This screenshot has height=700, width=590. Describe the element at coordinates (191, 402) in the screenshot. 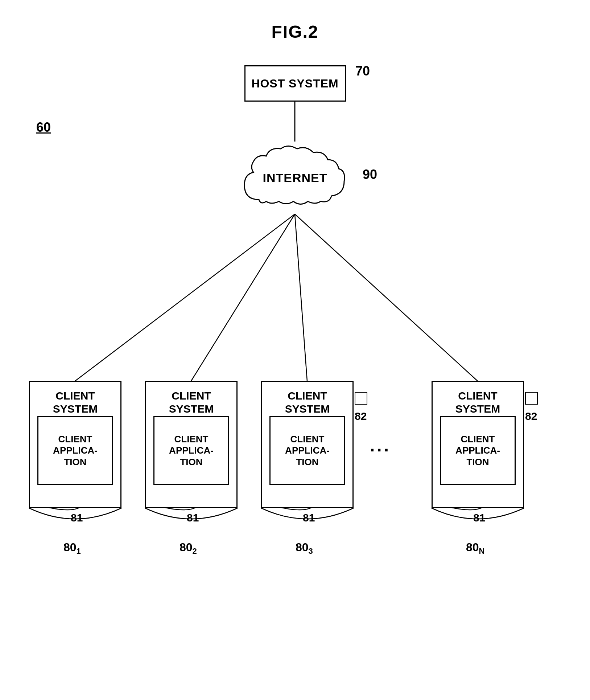

I see `client-system-label-2: CLIENT SYSTEM` at that location.